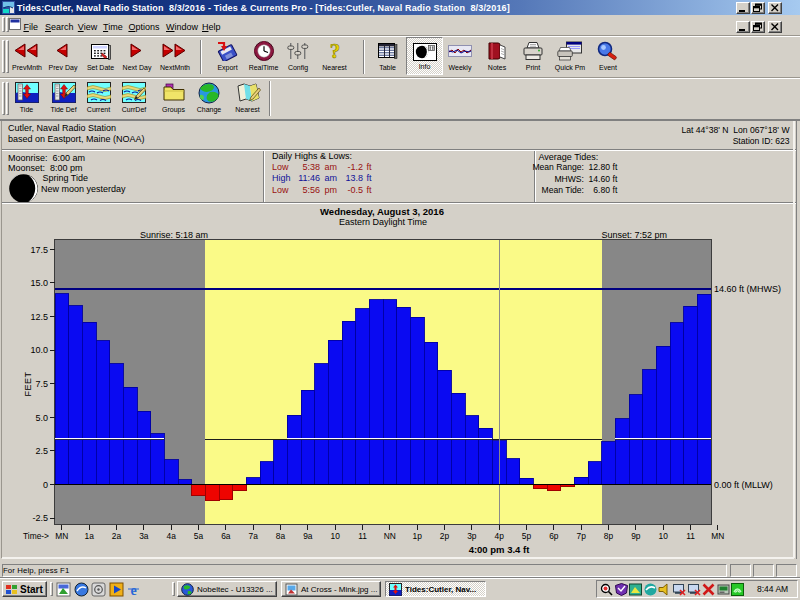  What do you see at coordinates (500, 536) in the screenshot?
I see `svg-text: 4p` at bounding box center [500, 536].